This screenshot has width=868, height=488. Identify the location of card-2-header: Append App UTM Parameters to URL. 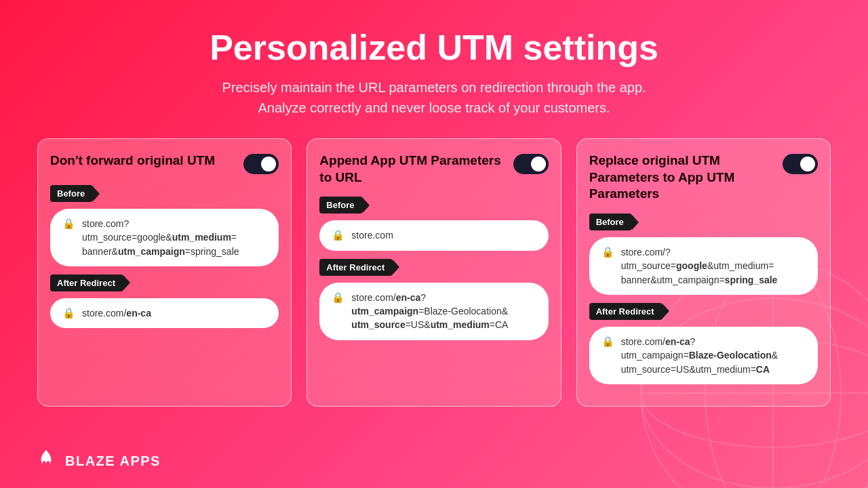
(434, 169).